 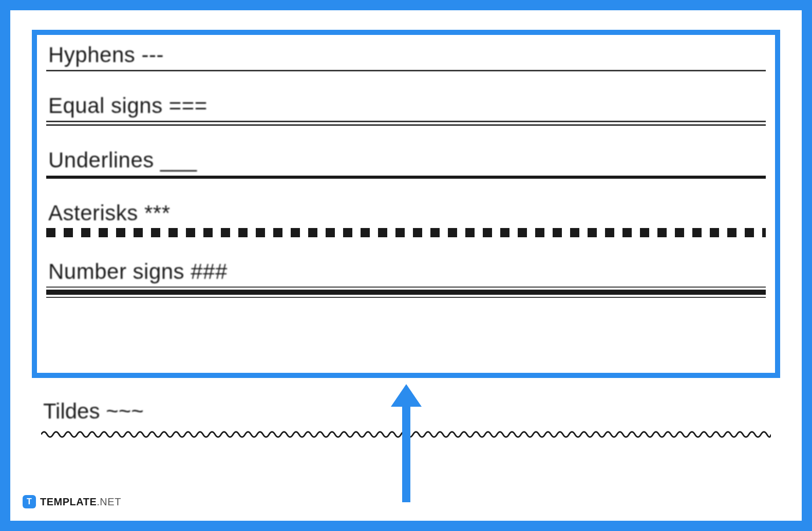 What do you see at coordinates (72, 502) in the screenshot?
I see `watermark: T TEMPLATE.NET` at bounding box center [72, 502].